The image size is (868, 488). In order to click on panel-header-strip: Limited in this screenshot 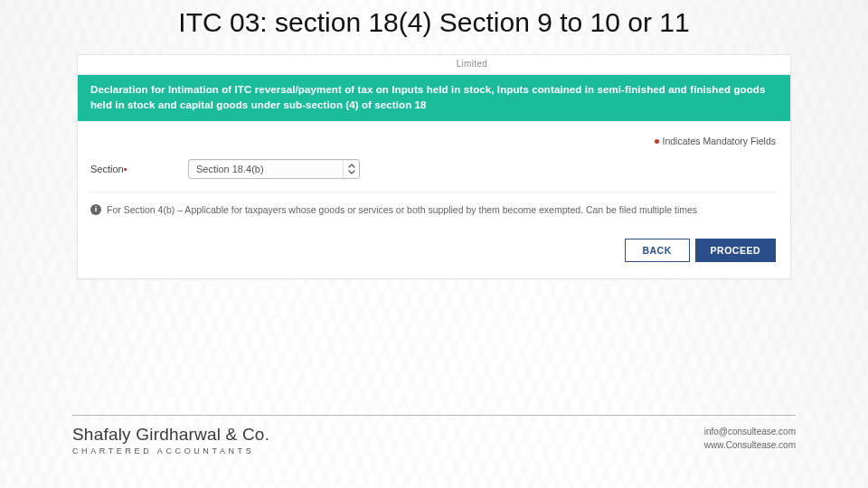, I will do `click(434, 65)`.